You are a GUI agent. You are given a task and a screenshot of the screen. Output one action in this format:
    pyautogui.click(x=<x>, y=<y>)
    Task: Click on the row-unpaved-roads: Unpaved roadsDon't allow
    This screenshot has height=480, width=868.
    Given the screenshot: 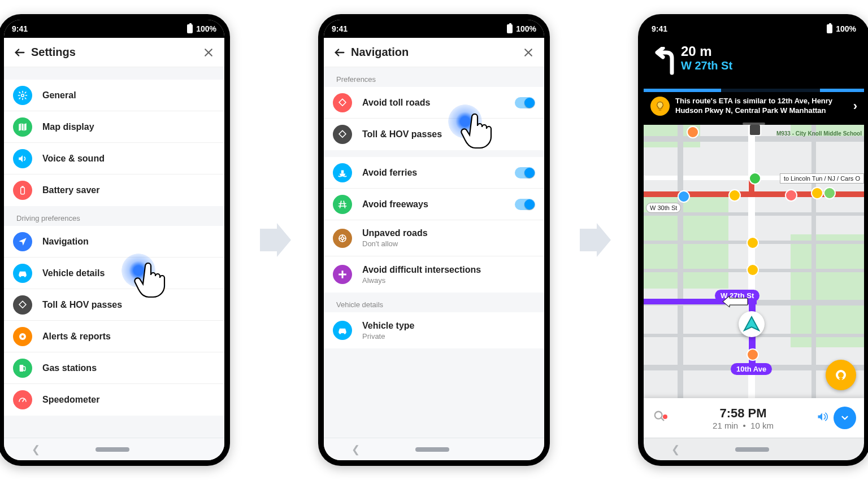 What is the action you would take?
    pyautogui.click(x=434, y=238)
    